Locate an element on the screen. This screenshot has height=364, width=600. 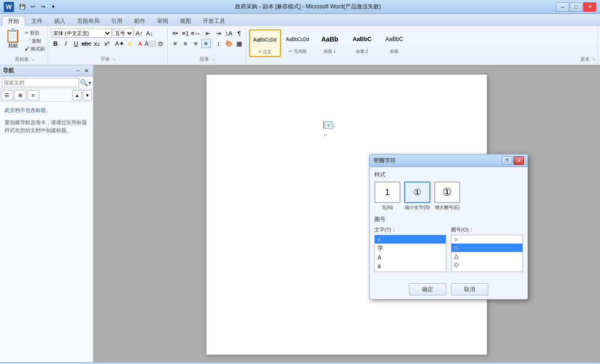
format-painter-button: 🖌 格式刷 is located at coordinates (35, 49).